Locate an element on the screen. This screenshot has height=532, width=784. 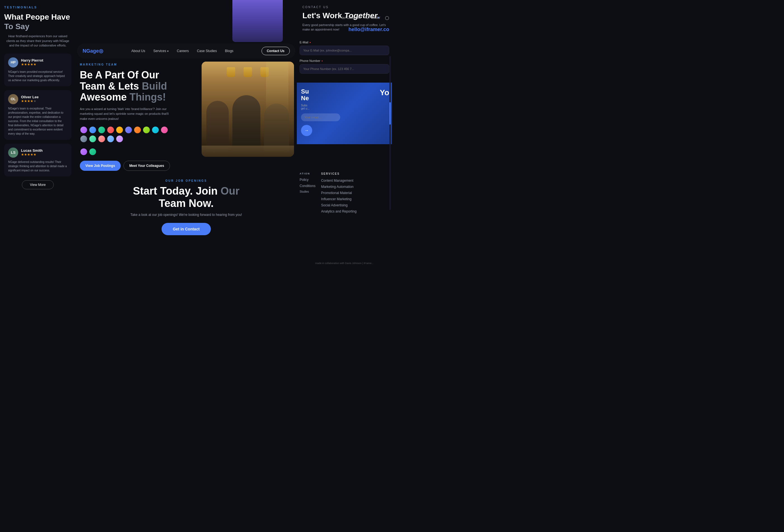
footer-case-studies-link: Studies is located at coordinates (308, 192).